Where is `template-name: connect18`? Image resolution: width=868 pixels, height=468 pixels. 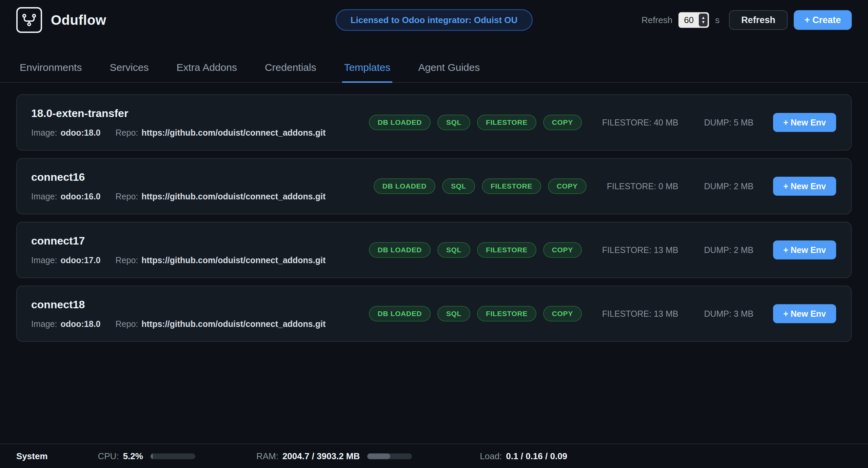 template-name: connect18 is located at coordinates (200, 305).